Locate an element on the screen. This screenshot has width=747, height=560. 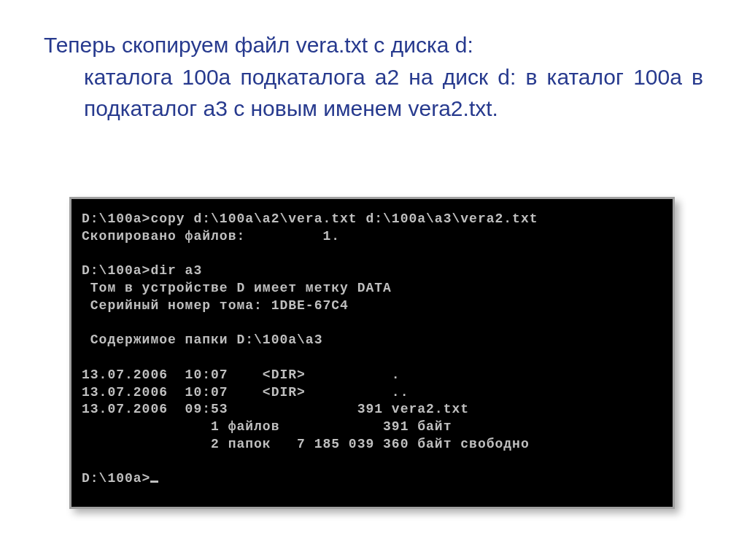
caption-rest: каталога 100а подкаталога а2 на диск d: … is located at coordinates (374, 93).